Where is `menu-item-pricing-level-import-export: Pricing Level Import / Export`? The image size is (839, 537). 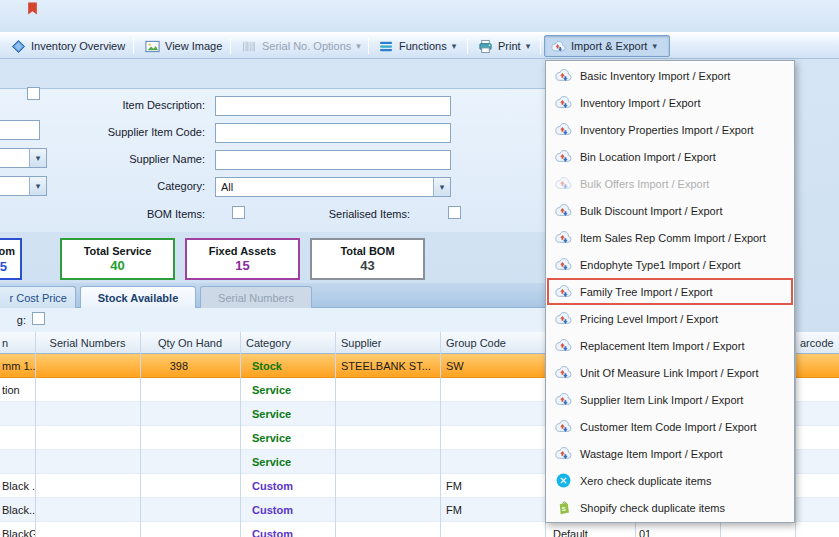
menu-item-pricing-level-import-export: Pricing Level Import / Export is located at coordinates (670, 318).